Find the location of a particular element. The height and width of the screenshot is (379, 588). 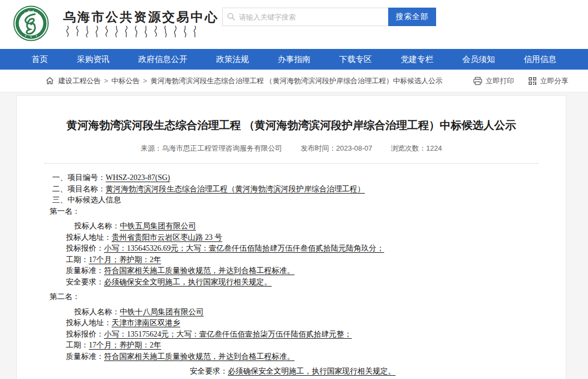

search-icon is located at coordinates (231, 16).